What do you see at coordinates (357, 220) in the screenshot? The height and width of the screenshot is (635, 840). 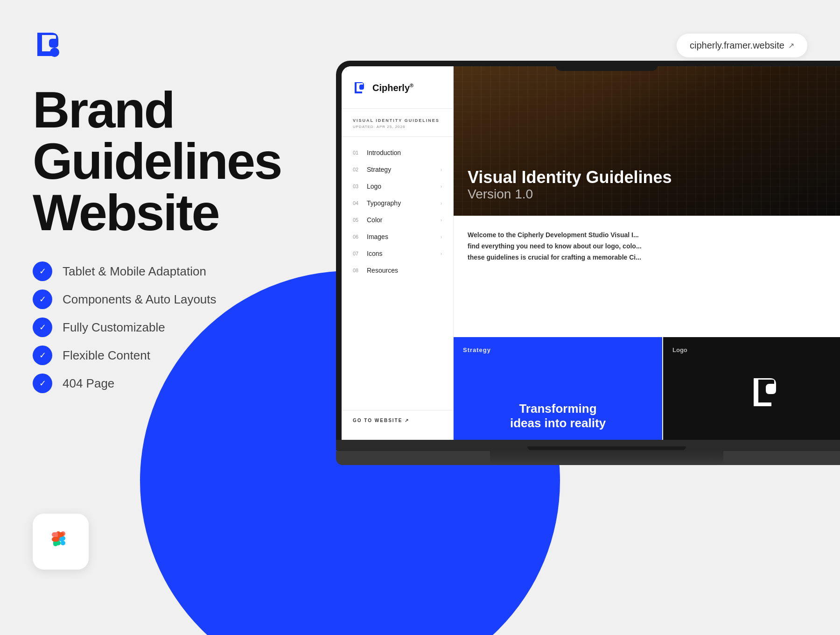 I see `nav-number: 05` at bounding box center [357, 220].